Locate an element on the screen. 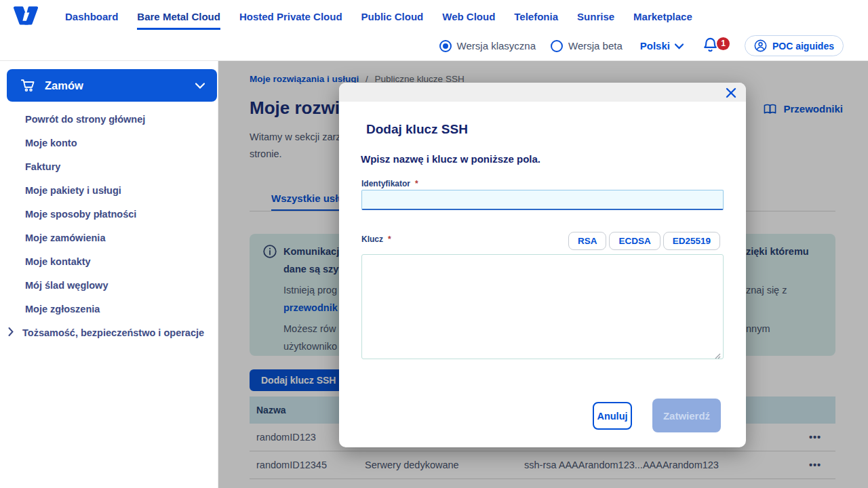 The width and height of the screenshot is (868, 488). radio-selected-icon is located at coordinates (446, 46).